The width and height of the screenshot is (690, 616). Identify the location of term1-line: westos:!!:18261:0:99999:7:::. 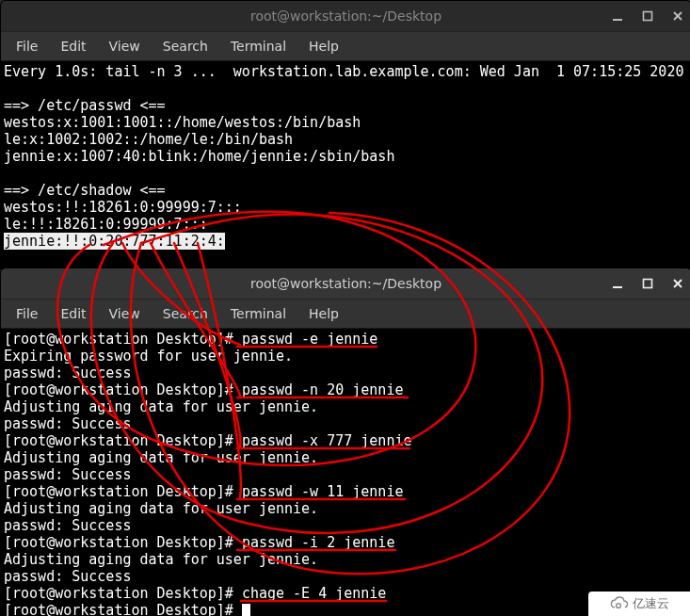
(122, 207).